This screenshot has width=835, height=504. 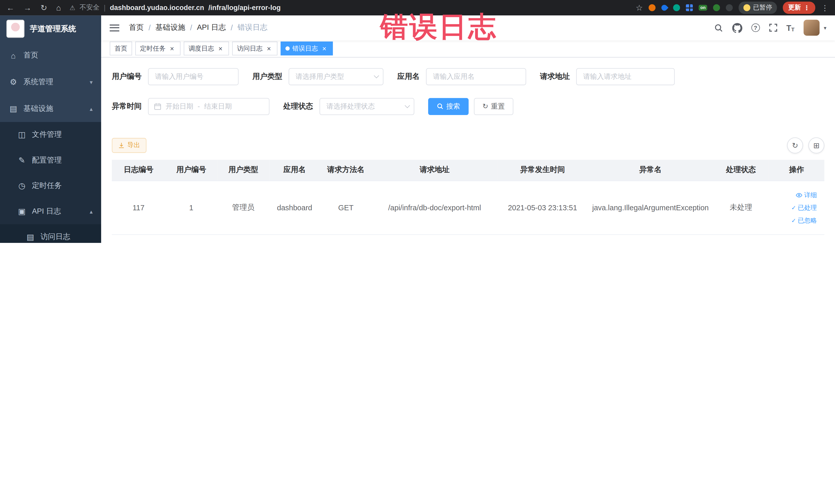 I want to click on request-url-input, so click(x=626, y=77).